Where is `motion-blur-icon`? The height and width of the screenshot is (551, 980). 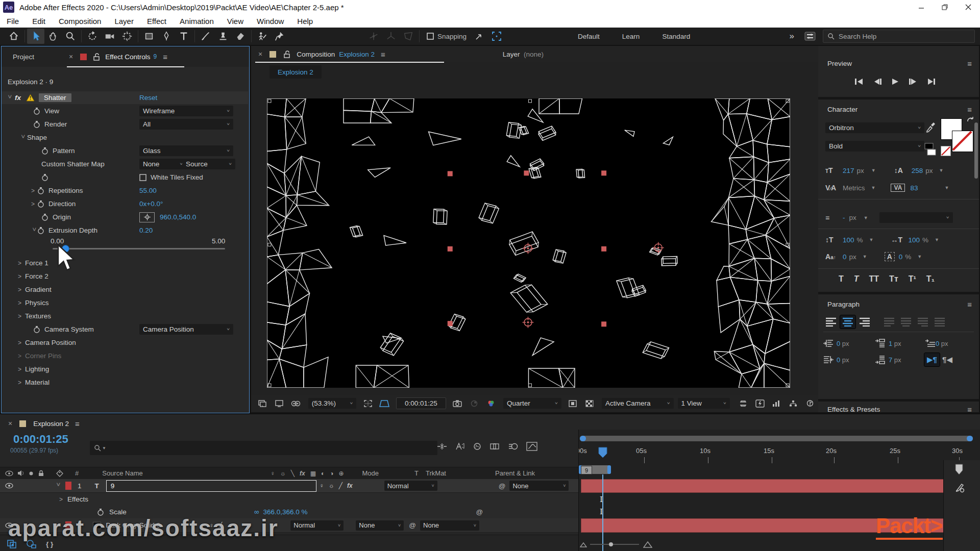 motion-blur-icon is located at coordinates (513, 446).